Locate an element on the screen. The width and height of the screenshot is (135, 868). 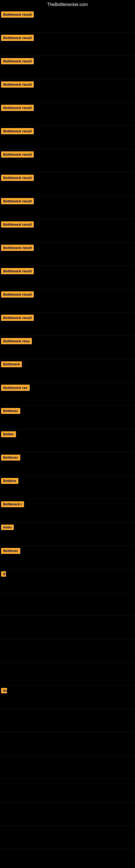
bottleneck-badge: Bottleneck res is located at coordinates (15, 388).